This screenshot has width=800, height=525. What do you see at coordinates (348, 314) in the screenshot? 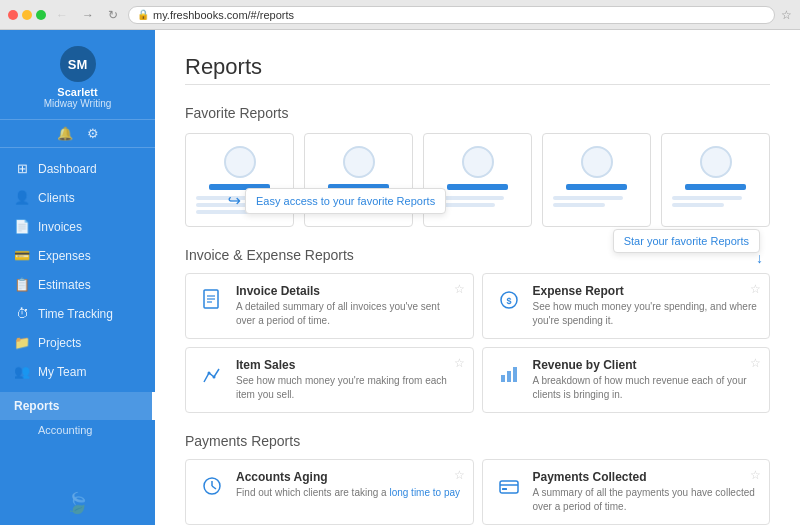
I see `invoice-details-desc: A detailed summary of all invoices you'v…` at bounding box center [348, 314].